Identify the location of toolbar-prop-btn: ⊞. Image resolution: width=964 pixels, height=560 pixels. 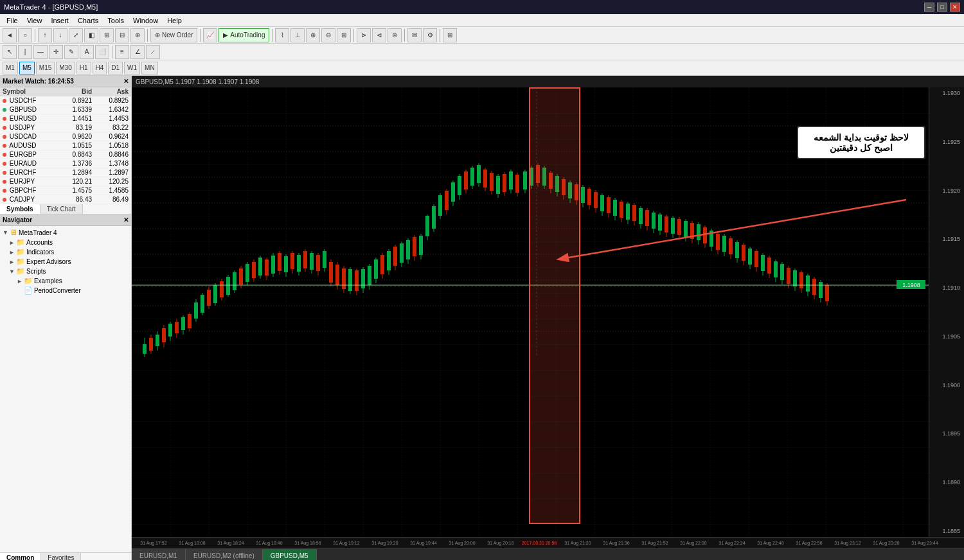
(344, 35).